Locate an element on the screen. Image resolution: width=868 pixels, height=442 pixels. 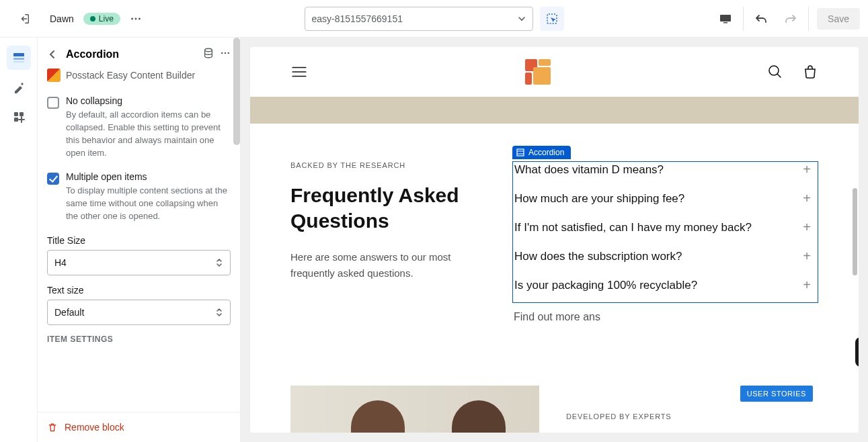
faq-intro: Here are some answers to our most freque… is located at coordinates (391, 265).